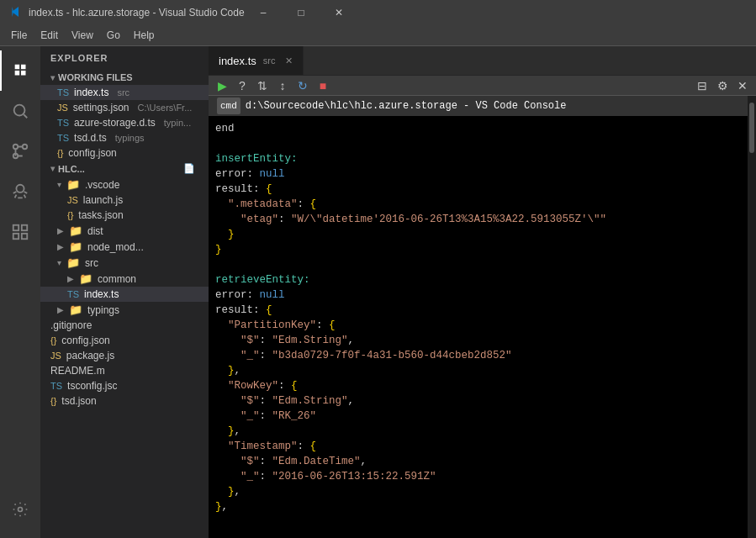 This screenshot has height=538, width=756. Describe the element at coordinates (20, 509) in the screenshot. I see `activity-settings` at that location.